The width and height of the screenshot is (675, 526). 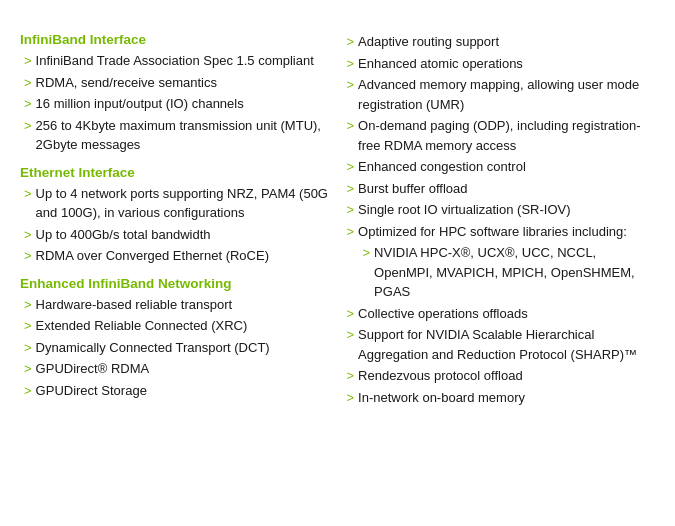 I want to click on list-item: >GPUDirect Storage, so click(x=176, y=391).